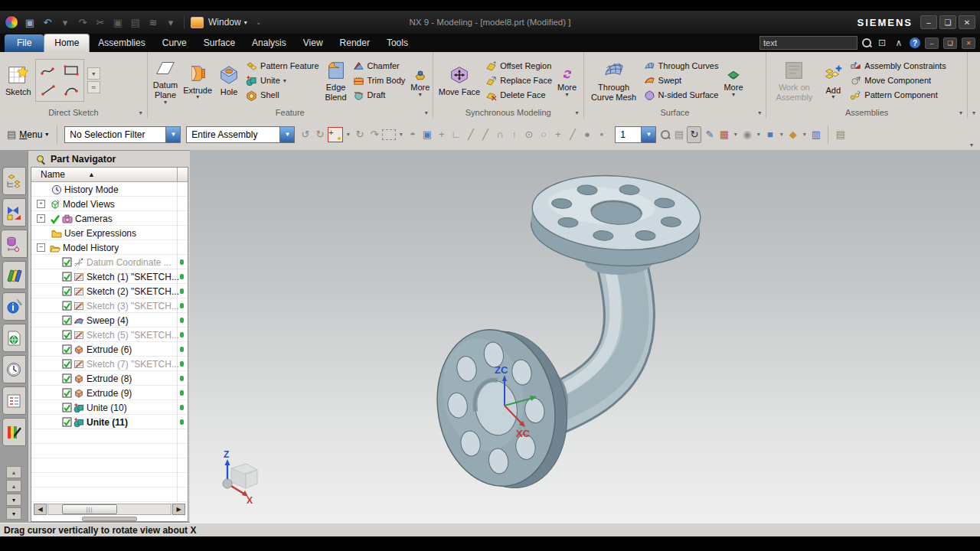 This screenshot has height=551, width=980. Describe the element at coordinates (794, 80) in the screenshot. I see `work-on-assembly-button: Work on Assembly` at that location.